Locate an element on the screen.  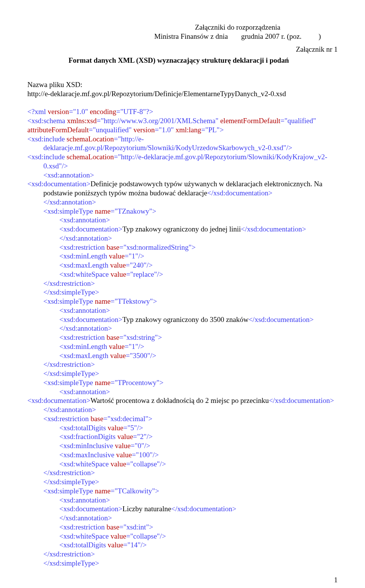
xsd-name-label: Nazwa pliku XSD: is located at coordinates (182, 85).